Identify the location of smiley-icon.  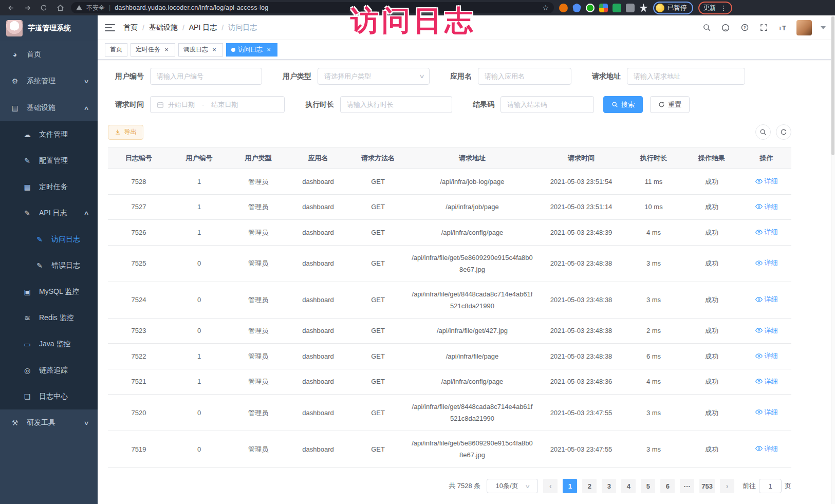
(660, 8).